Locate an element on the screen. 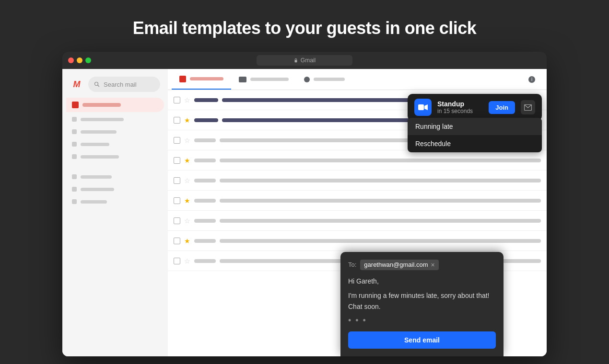  compose-to-label: To: is located at coordinates (352, 264).